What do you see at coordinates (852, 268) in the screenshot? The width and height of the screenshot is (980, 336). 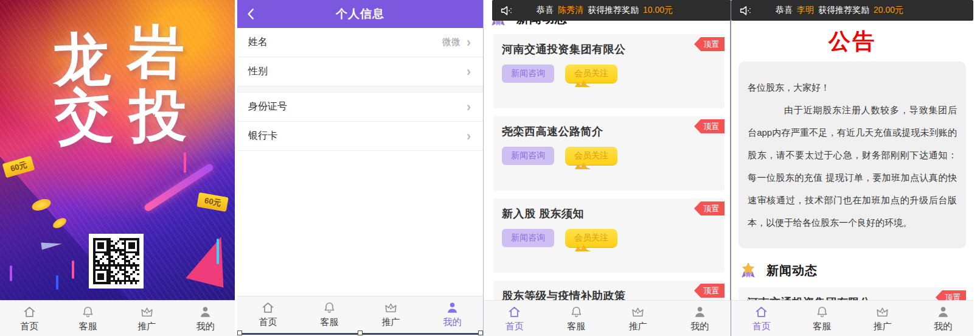 I see `section-header: 新闻动态` at bounding box center [852, 268].